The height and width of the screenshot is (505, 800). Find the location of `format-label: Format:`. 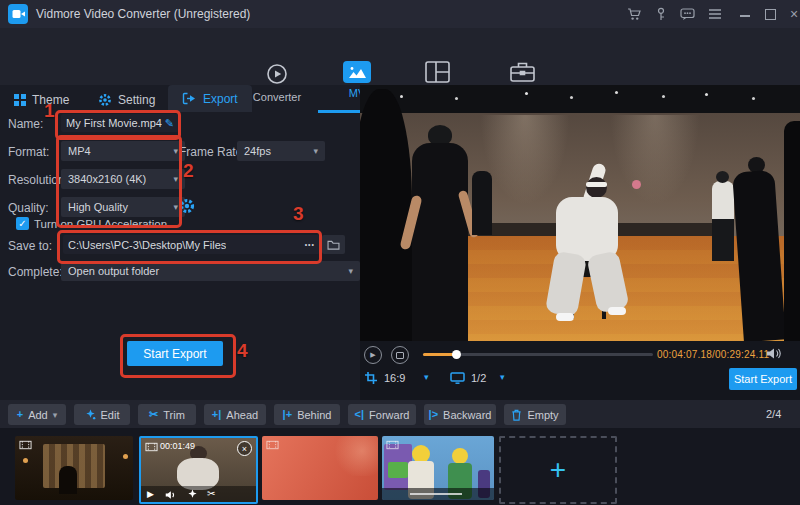

format-label: Format: is located at coordinates (28, 152).